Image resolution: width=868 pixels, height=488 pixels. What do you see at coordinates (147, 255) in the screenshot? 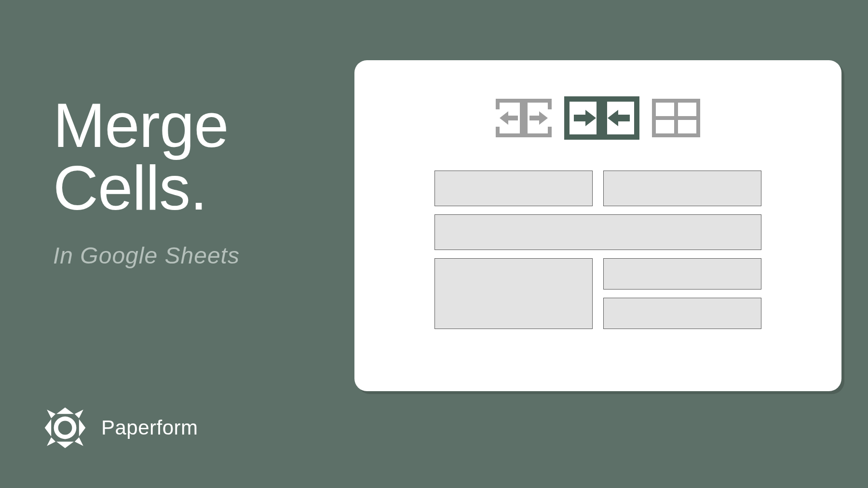
I see `subtitle: In Google Sheets` at bounding box center [147, 255].